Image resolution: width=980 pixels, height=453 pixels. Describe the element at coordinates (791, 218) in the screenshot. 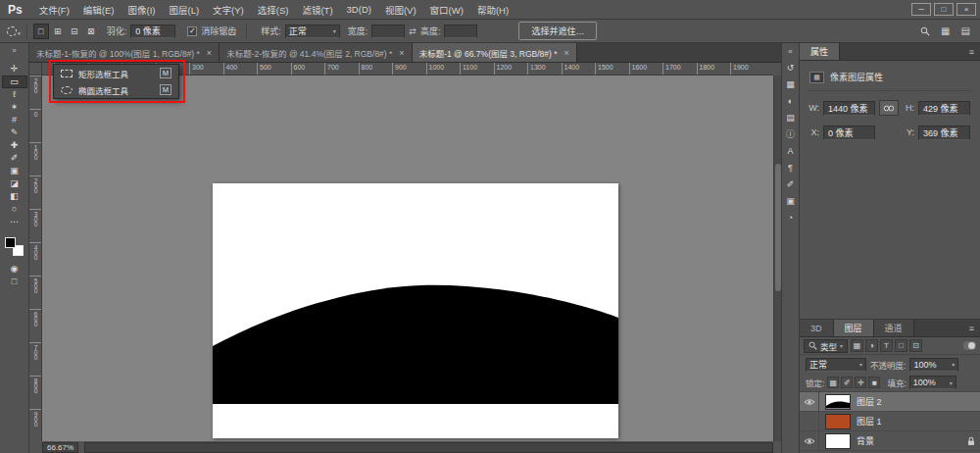

I see `timeline-panel-icon: ◔` at that location.